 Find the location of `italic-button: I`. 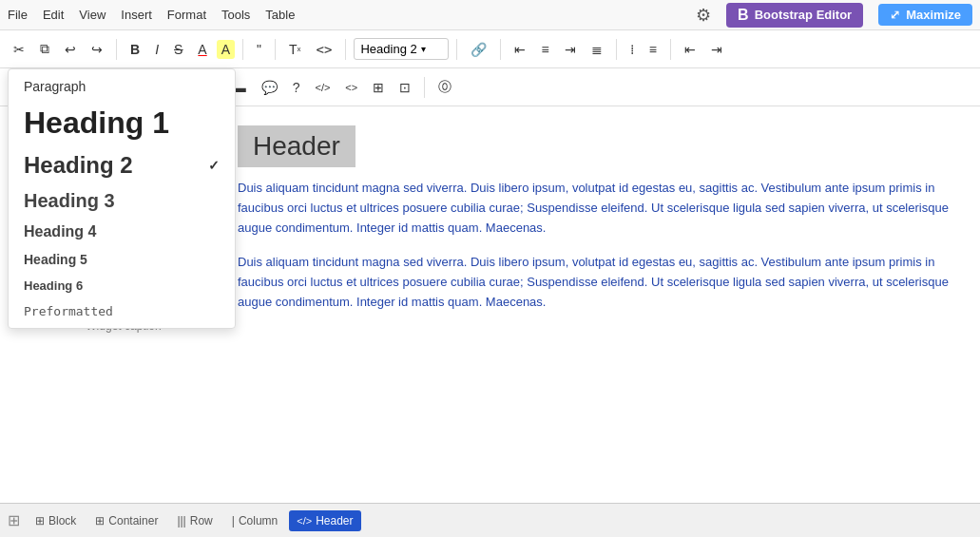

italic-button: I is located at coordinates (157, 49).